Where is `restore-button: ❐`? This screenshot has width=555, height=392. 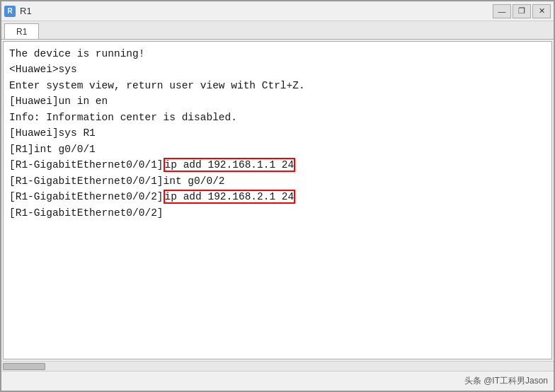
restore-button: ❐ is located at coordinates (522, 11).